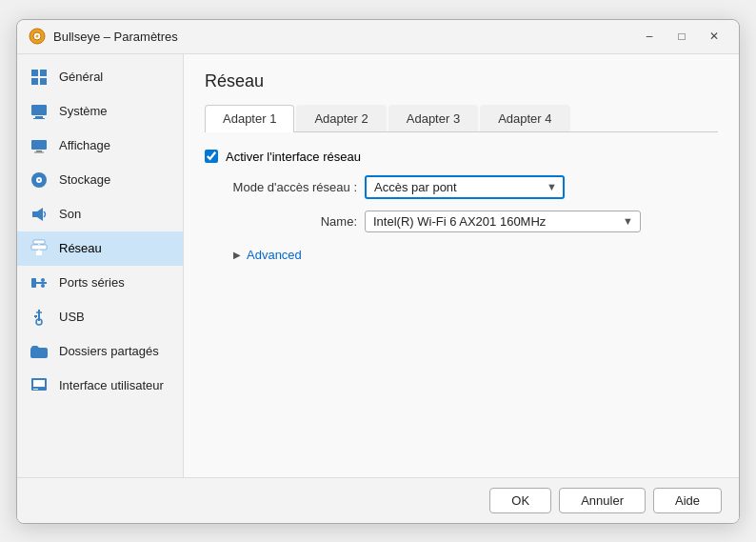 The width and height of the screenshot is (756, 542). Describe the element at coordinates (465, 187) in the screenshot. I see `access-mode-select-wrapper: Accès par pont NAT Réseau interne Réseau…` at that location.